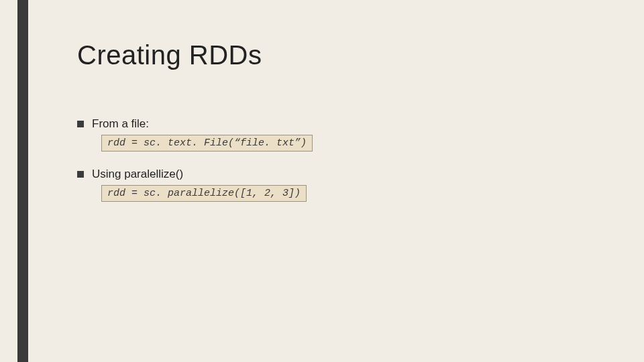 The height and width of the screenshot is (362, 644). I want to click on bullet-item: From a file: rdd = sc. text. File(“file.…, so click(341, 139).